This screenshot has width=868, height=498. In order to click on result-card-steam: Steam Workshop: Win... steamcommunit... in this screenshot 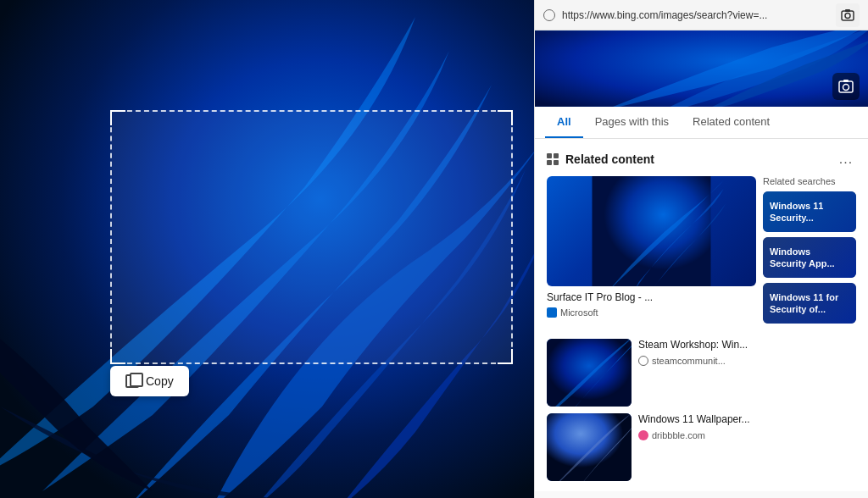, I will do `click(702, 373)`.